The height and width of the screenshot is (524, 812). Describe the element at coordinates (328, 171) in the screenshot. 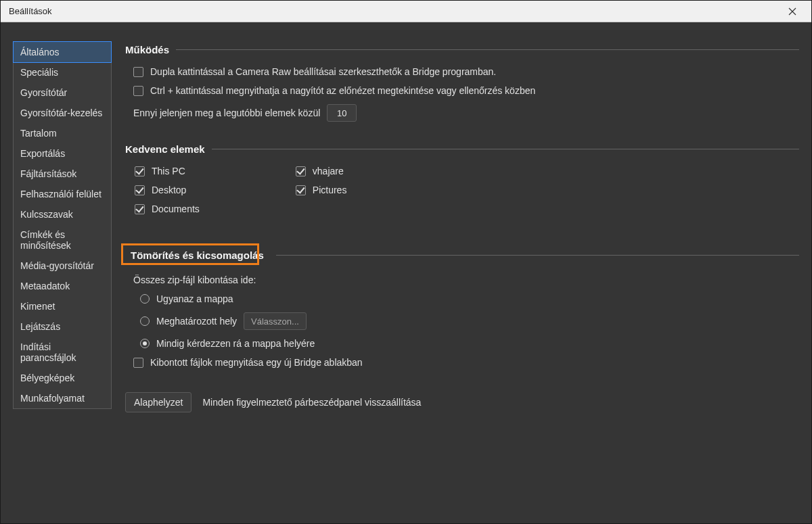

I see `label-favorite: vhajare` at that location.